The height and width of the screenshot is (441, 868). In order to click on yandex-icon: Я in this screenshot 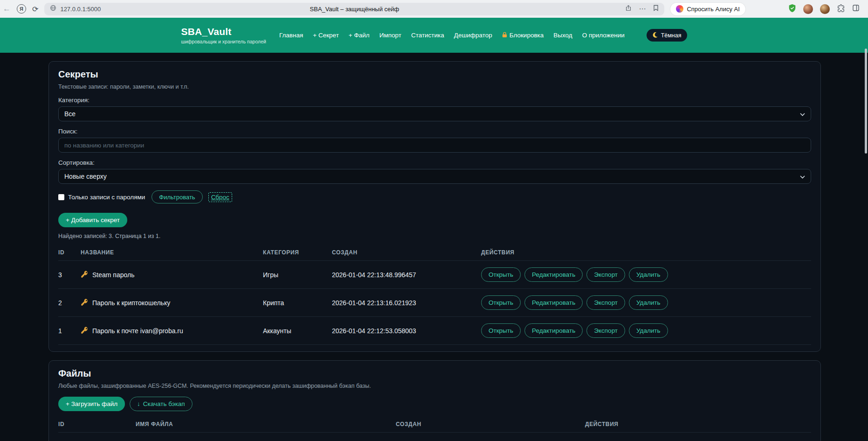, I will do `click(21, 9)`.